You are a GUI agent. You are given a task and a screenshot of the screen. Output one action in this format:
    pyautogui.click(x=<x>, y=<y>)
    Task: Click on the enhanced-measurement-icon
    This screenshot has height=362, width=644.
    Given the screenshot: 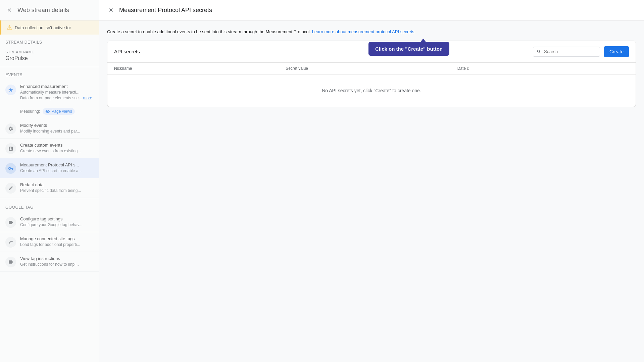 What is the action you would take?
    pyautogui.click(x=11, y=90)
    